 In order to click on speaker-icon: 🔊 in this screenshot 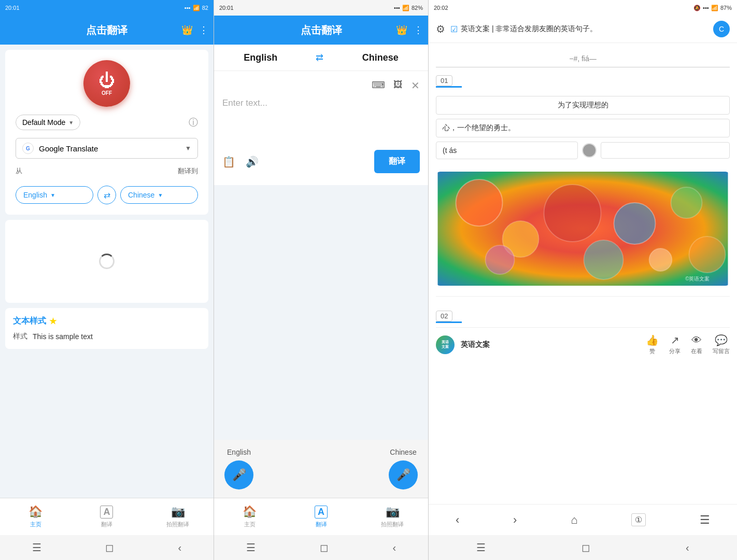, I will do `click(252, 162)`.